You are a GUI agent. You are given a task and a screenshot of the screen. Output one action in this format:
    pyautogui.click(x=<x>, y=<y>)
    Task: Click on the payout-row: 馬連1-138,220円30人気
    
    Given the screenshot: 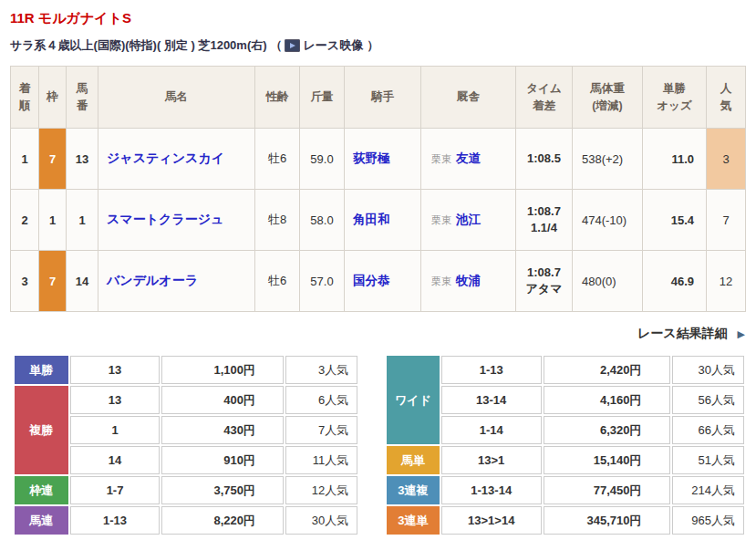 What is the action you would take?
    pyautogui.click(x=186, y=520)
    